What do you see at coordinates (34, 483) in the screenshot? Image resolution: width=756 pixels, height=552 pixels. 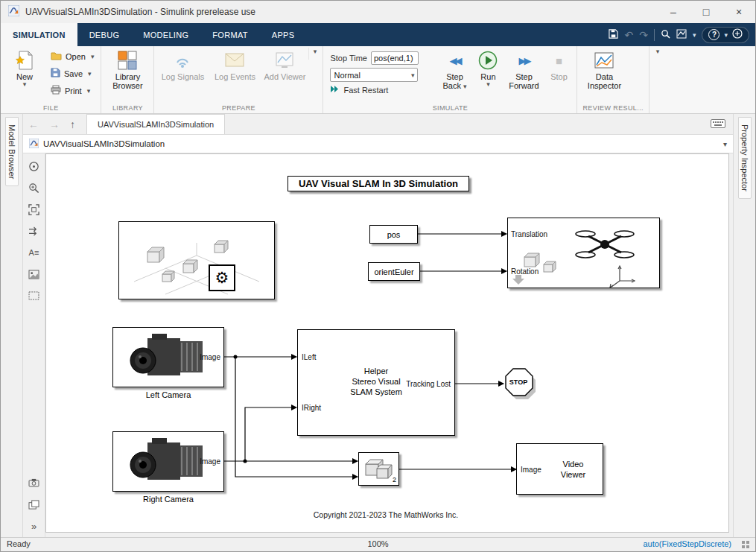 I see `screenshot-icon` at bounding box center [34, 483].